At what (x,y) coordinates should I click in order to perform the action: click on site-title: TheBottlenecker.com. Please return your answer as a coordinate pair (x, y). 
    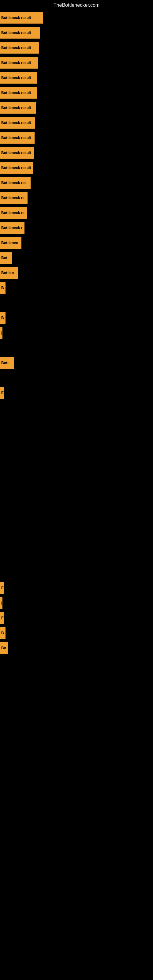
    Looking at the image, I should click on (76, 5).